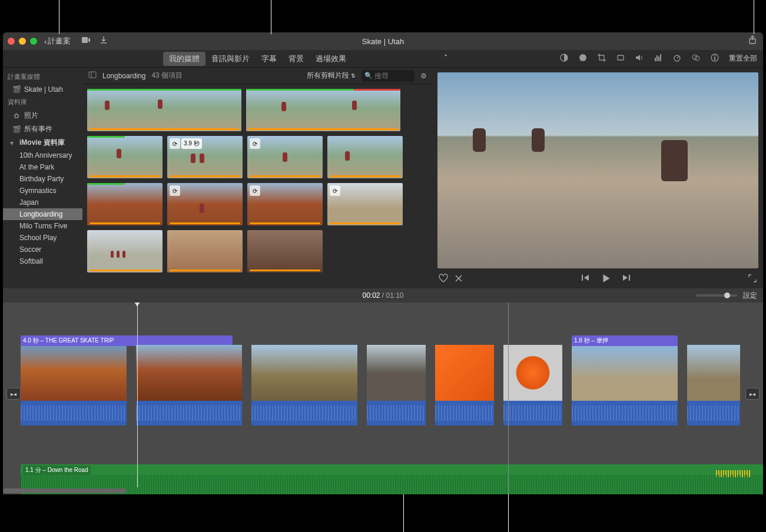  Describe the element at coordinates (42, 115) in the screenshot. I see `sidebar-photos: ✿ 照片` at that location.